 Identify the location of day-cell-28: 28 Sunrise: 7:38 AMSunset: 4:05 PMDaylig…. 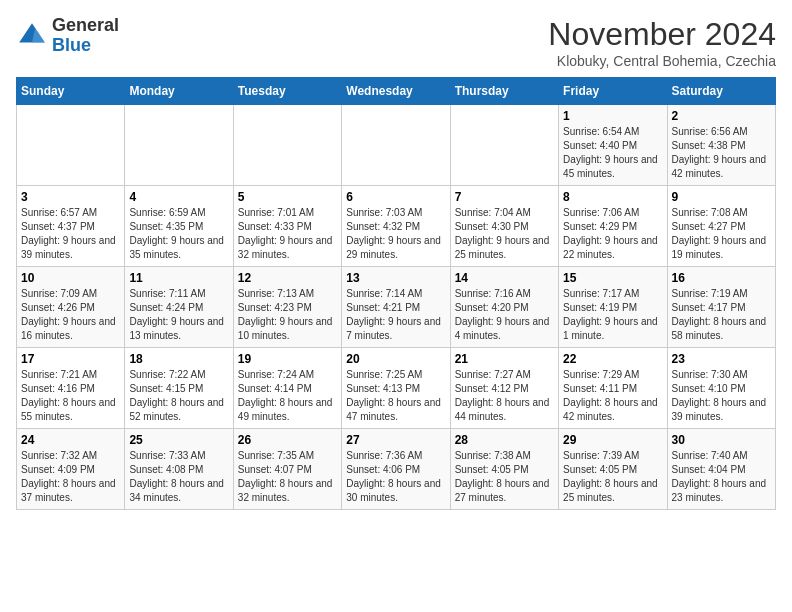
(504, 470).